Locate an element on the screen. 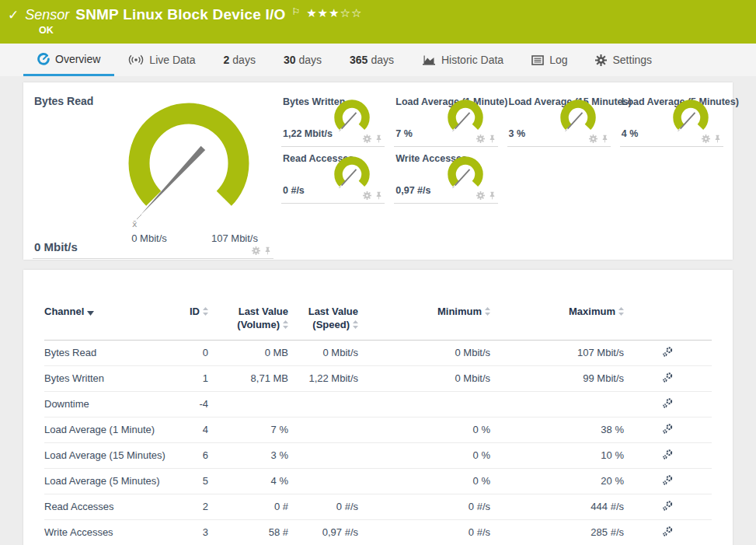 The width and height of the screenshot is (756, 545). channel-name: Read Accesses is located at coordinates (106, 507).